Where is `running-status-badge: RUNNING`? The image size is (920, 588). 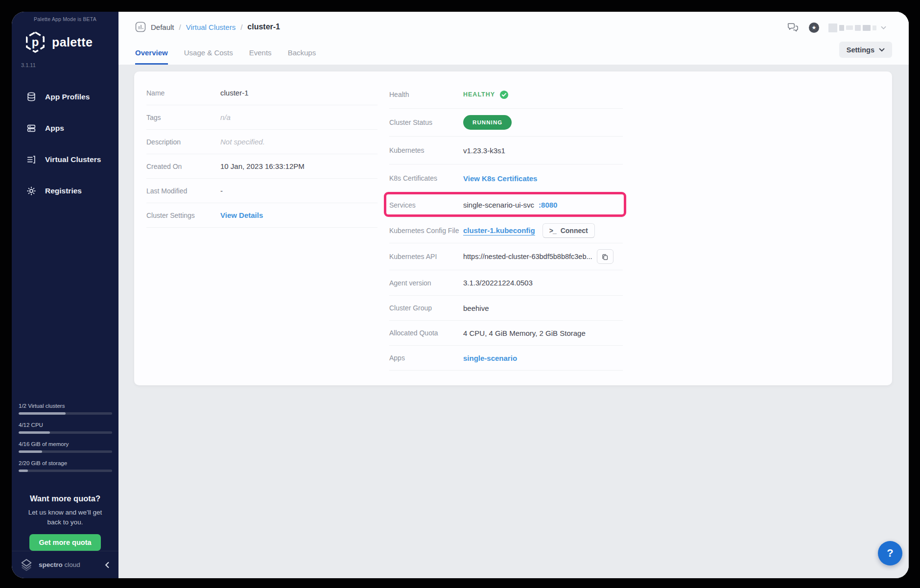 running-status-badge: RUNNING is located at coordinates (488, 122).